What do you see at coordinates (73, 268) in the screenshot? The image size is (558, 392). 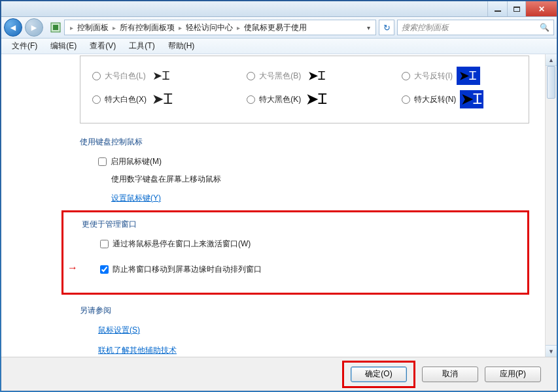 I see `red-arrow-annotation` at bounding box center [73, 268].